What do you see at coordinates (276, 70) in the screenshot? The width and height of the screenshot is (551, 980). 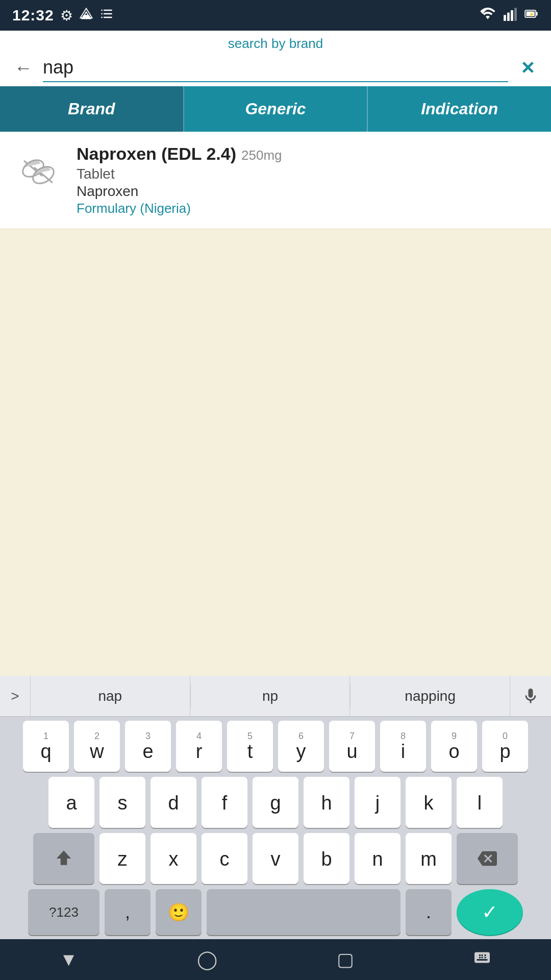 I see `search-row: ← ✕` at bounding box center [276, 70].